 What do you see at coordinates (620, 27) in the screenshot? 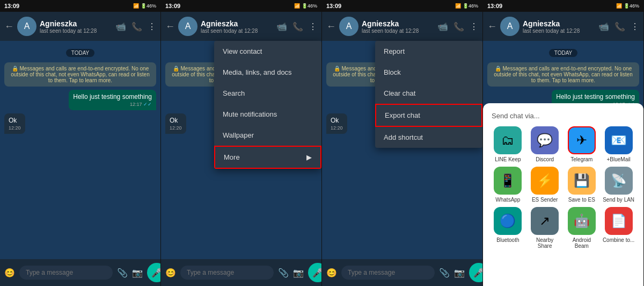
I see `phone-icon-4: 📞` at bounding box center [620, 27].